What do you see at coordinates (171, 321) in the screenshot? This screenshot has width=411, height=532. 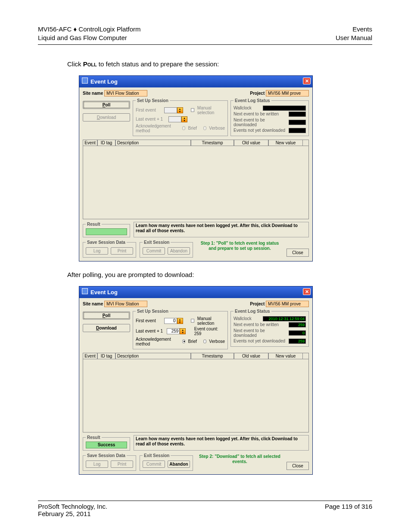 I see `first-event-value: 0` at bounding box center [171, 321].